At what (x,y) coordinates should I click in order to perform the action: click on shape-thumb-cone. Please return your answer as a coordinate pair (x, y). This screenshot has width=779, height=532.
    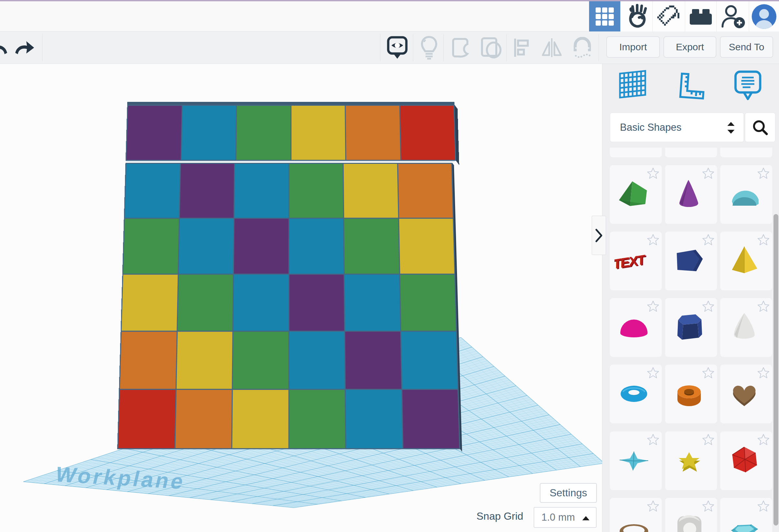
    Looking at the image, I should click on (689, 194).